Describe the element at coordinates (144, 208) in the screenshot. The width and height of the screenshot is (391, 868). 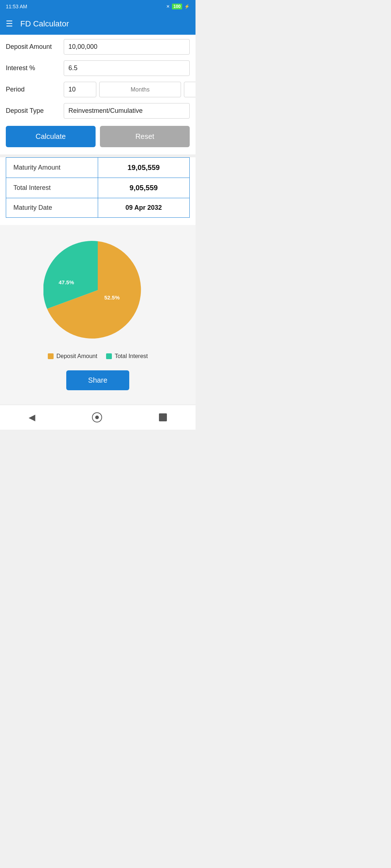
I see `maturity-date-value: 09 Apr 2032` at that location.